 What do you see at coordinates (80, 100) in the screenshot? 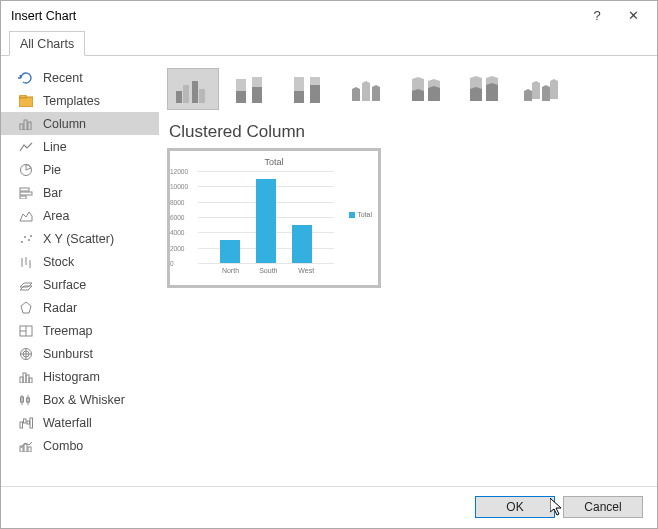
I see `sidebar-item-templates: Templates` at bounding box center [80, 100].